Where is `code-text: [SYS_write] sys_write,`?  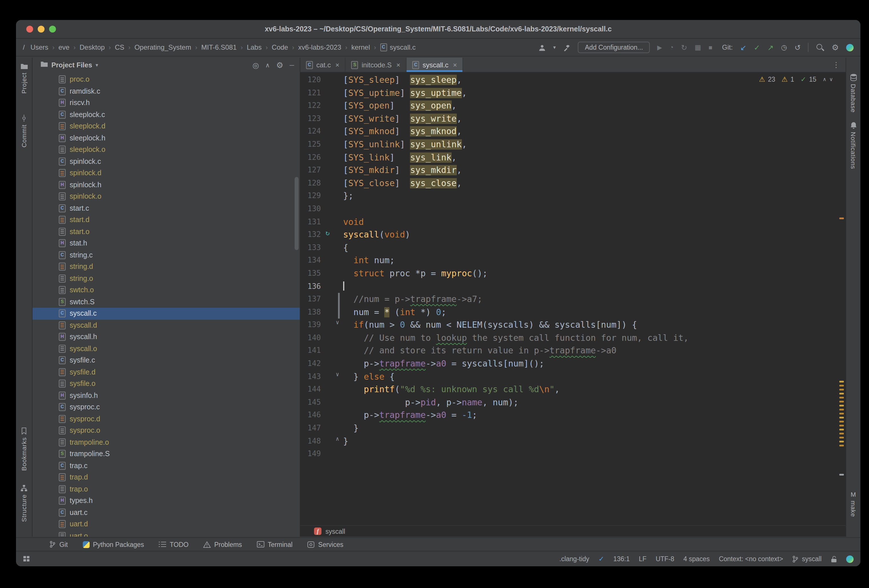 code-text: [SYS_write] sys_write, is located at coordinates (402, 119).